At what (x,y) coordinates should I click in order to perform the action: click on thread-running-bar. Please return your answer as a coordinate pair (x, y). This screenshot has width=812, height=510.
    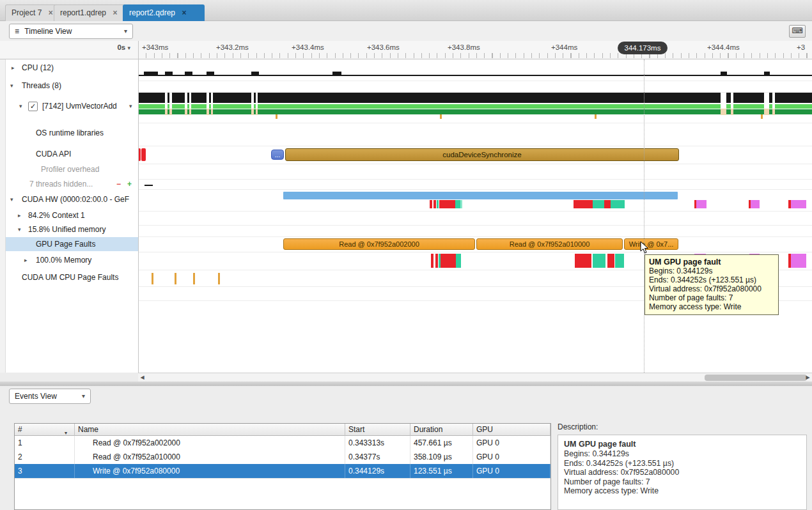
    Looking at the image, I should click on (475, 106).